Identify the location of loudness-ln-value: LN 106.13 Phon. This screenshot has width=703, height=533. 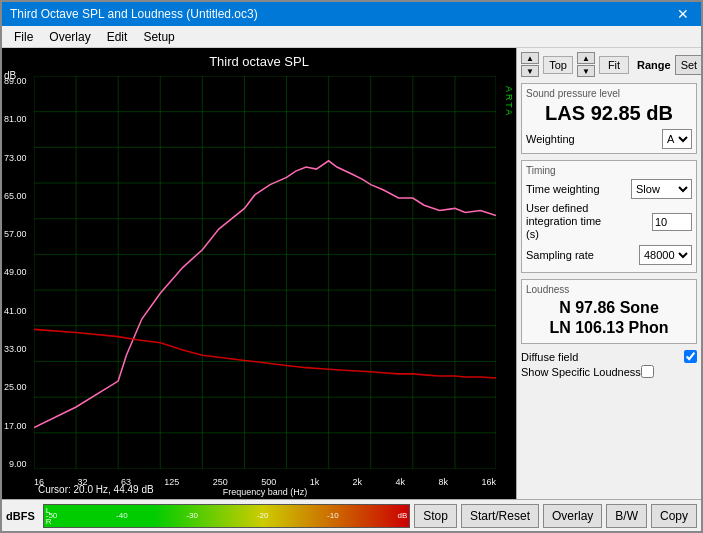
(609, 328).